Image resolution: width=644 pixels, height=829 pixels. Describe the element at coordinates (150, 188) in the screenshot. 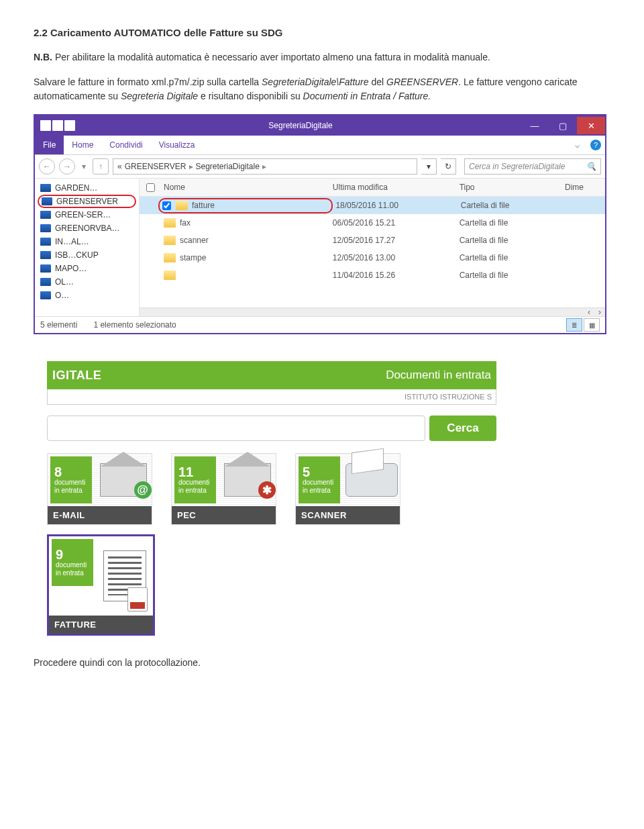

I see `select-all-checkbox` at that location.